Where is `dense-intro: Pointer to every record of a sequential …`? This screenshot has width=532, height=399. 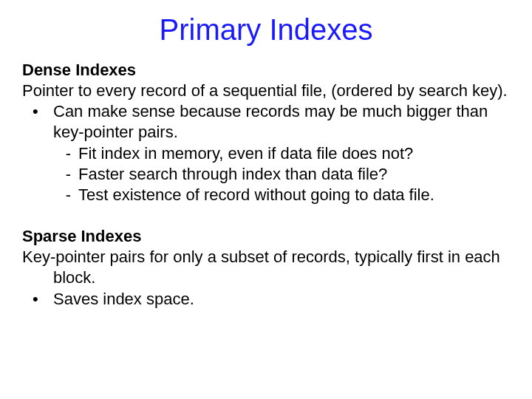
dense-intro: Pointer to every record of a sequential … is located at coordinates (266, 91).